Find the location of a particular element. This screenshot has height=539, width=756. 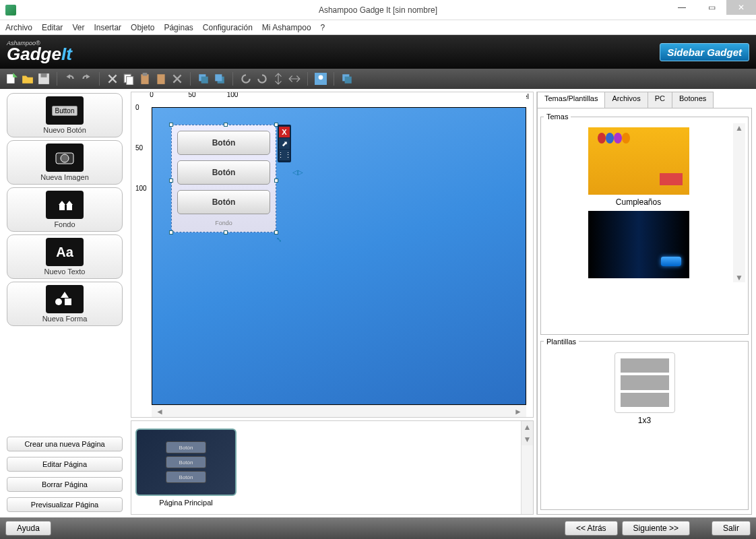

undo-icon is located at coordinates (70, 79).